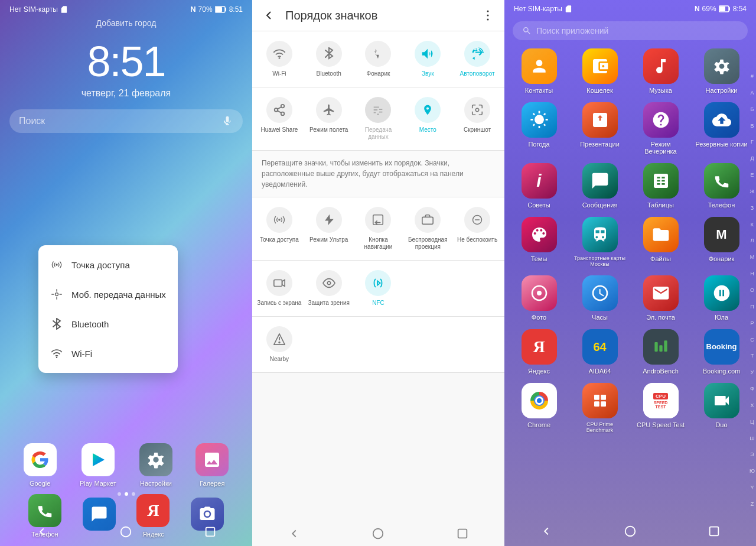 This screenshot has width=756, height=546. I want to click on search-apps-bar: Поиск приложений, so click(630, 31).